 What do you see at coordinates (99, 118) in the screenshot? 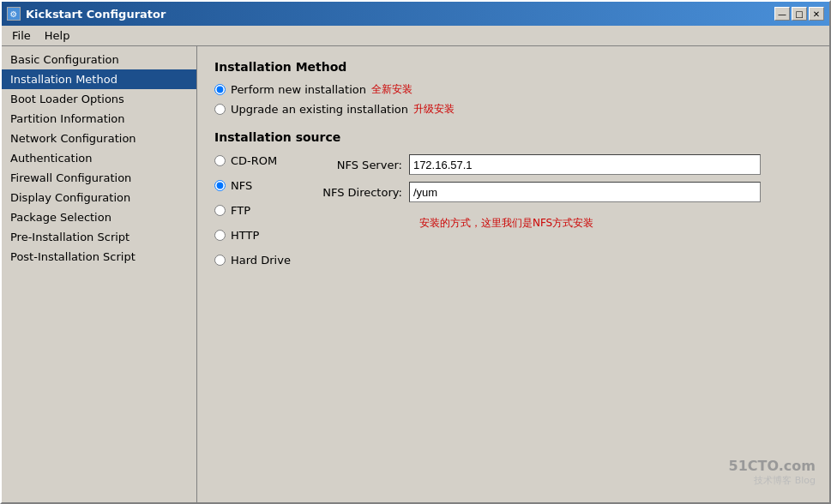
I see `sidebar-item-partition-information: Partition Information` at bounding box center [99, 118].